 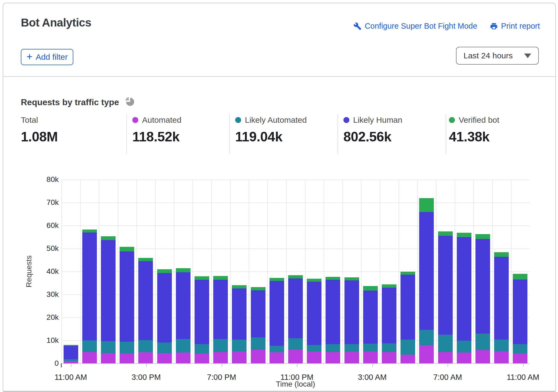 What do you see at coordinates (271, 137) in the screenshot?
I see `stat-likely-automated-value: 119.04k` at bounding box center [271, 137].